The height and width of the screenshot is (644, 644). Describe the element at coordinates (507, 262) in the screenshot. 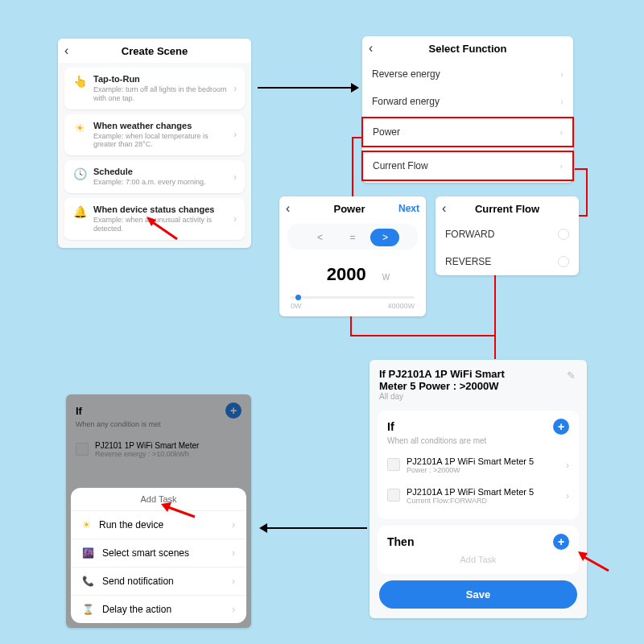

I see `flow-reverse: REVERSE` at that location.